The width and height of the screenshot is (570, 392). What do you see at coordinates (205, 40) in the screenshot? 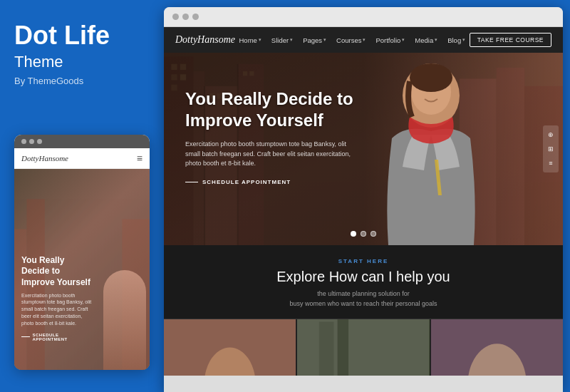
I see `desktop-nav-logo: DottyHansome` at bounding box center [205, 40].